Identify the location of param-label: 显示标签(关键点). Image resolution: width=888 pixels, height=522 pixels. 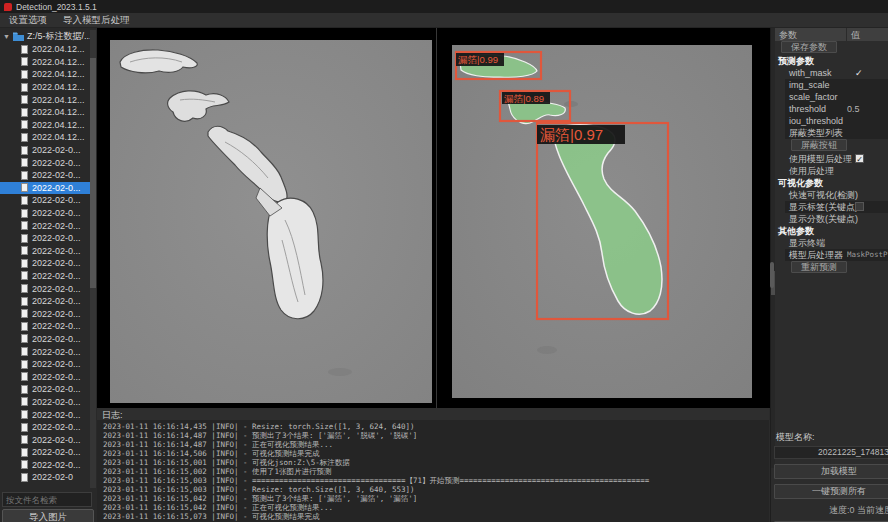
(816, 207).